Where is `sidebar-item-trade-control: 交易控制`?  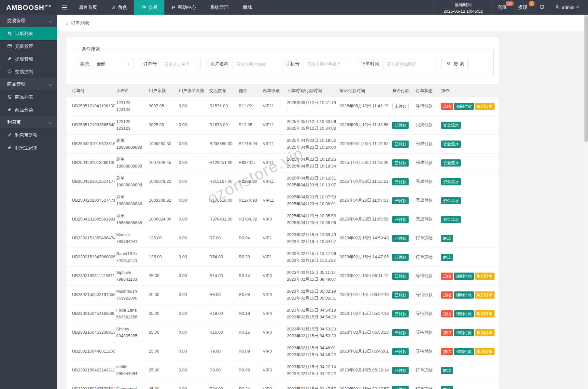
sidebar-item-trade-control: 交易控制 is located at coordinates (29, 72).